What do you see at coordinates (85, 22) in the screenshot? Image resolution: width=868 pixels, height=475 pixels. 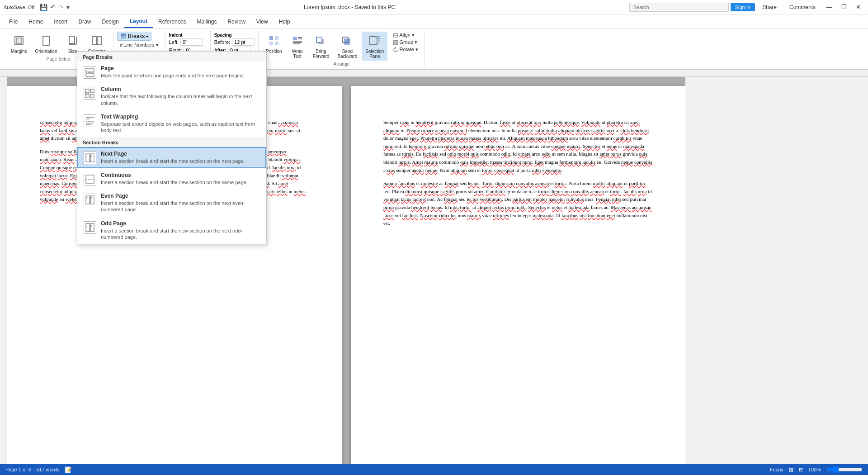 I see `tab-draw: Draw` at bounding box center [85, 22].